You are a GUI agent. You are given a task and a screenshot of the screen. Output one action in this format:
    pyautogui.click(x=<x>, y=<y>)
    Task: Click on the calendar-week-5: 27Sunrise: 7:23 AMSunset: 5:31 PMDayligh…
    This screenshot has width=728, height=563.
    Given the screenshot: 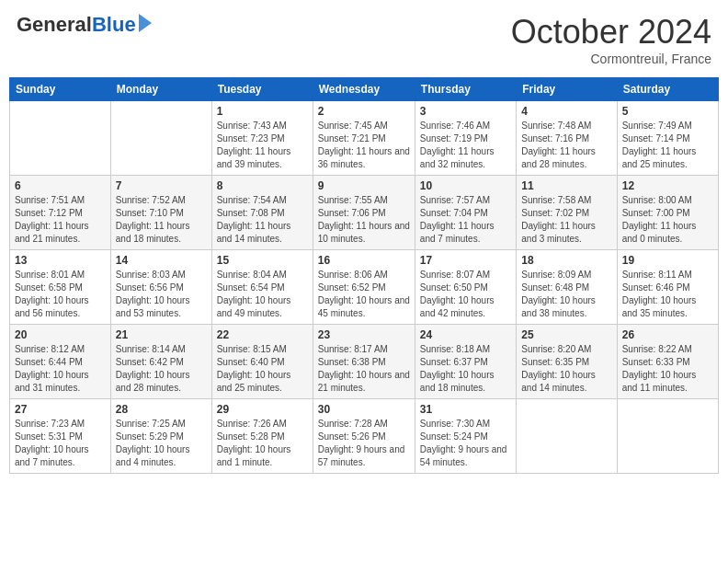 What is the action you would take?
    pyautogui.click(x=364, y=436)
    